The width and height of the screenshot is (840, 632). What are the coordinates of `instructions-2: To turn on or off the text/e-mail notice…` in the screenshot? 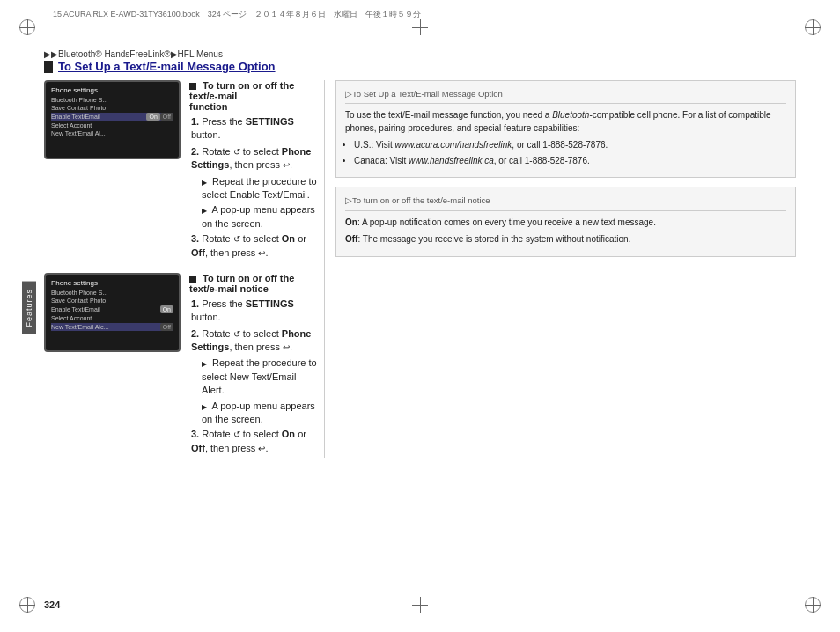 It's located at (254, 365).